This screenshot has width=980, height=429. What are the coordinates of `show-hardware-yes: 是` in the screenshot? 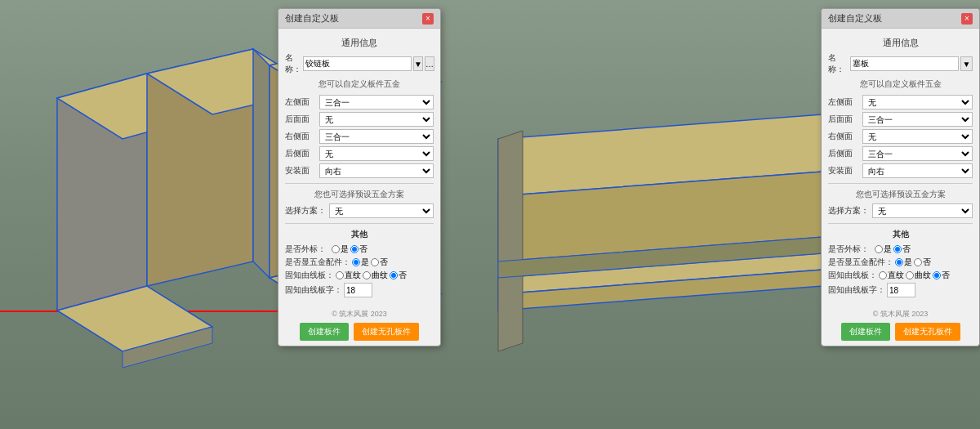 It's located at (361, 262).